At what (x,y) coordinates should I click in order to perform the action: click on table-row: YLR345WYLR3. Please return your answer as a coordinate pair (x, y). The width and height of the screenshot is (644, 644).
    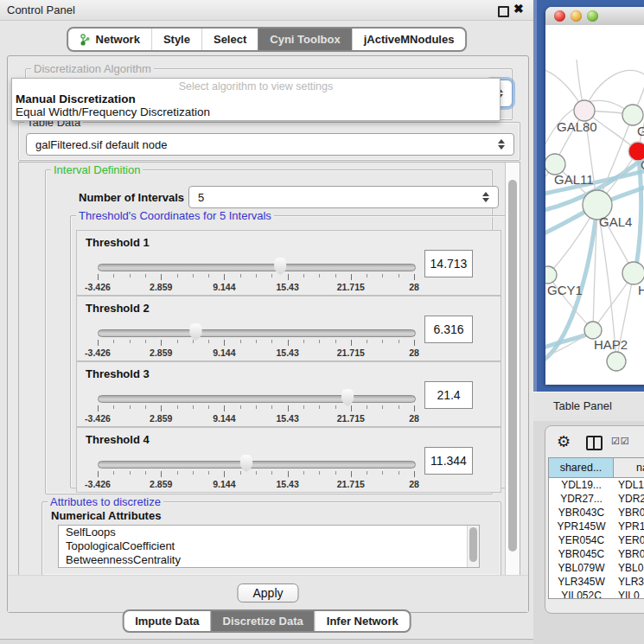
    Looking at the image, I should click on (596, 582).